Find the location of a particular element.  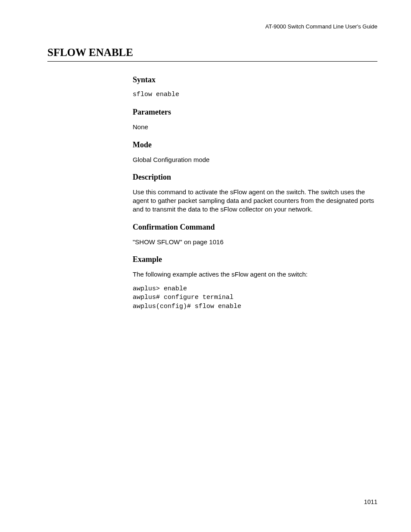

description-heading: Description is located at coordinates (255, 177).